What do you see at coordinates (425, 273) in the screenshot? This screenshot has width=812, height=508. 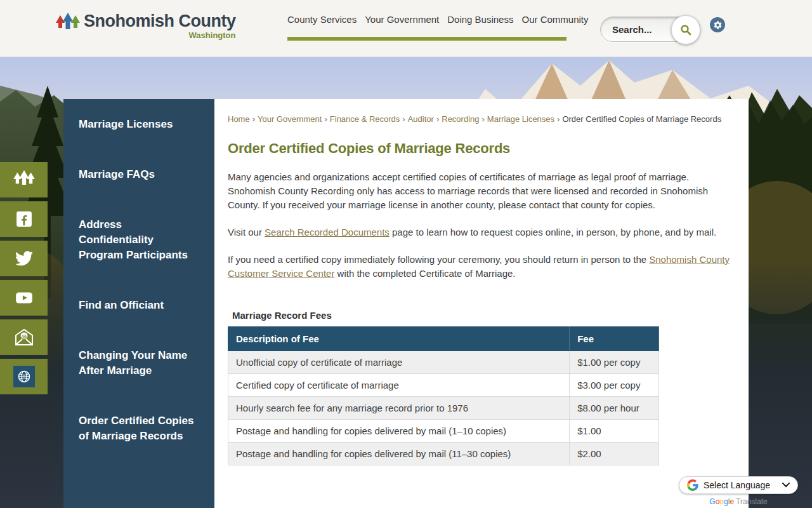 I see `paragraph-text: with the completed Certificate of Marria…` at bounding box center [425, 273].